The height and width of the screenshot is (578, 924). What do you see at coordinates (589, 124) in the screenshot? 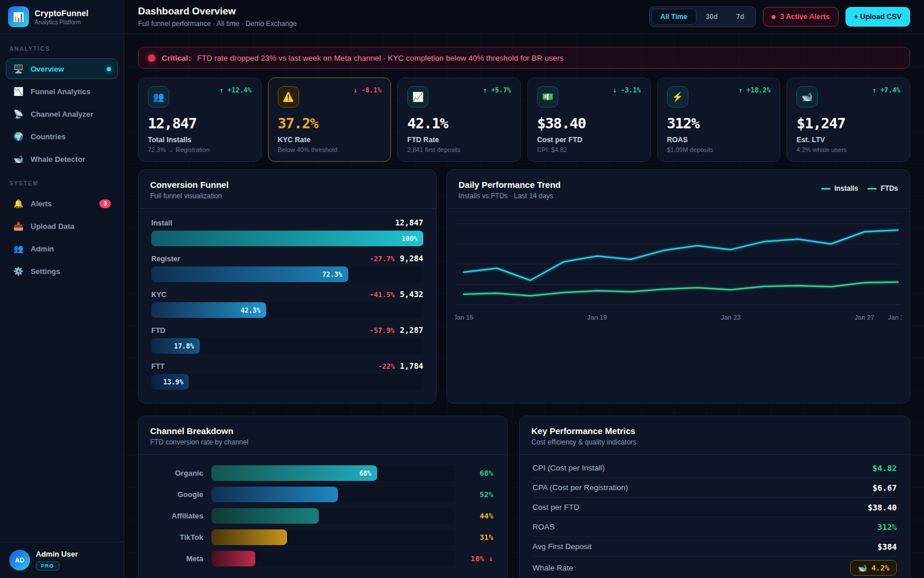
I see `kpi-value: $38.40` at bounding box center [589, 124].